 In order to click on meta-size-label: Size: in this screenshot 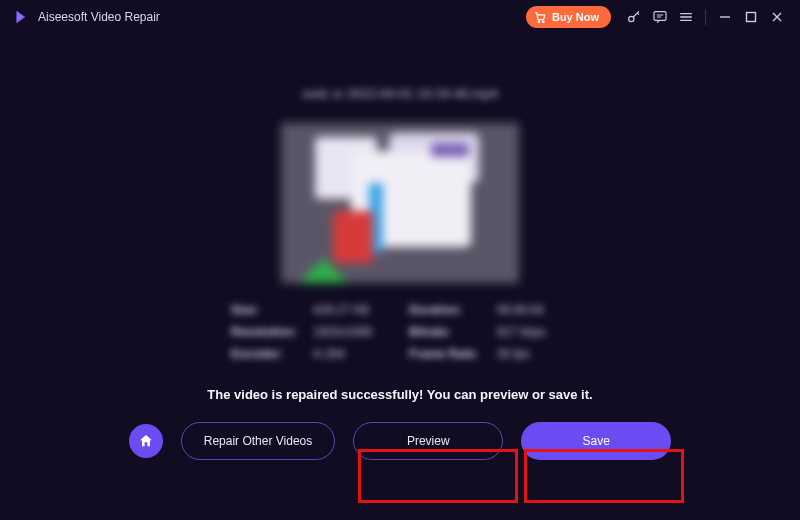, I will do `click(267, 310)`.